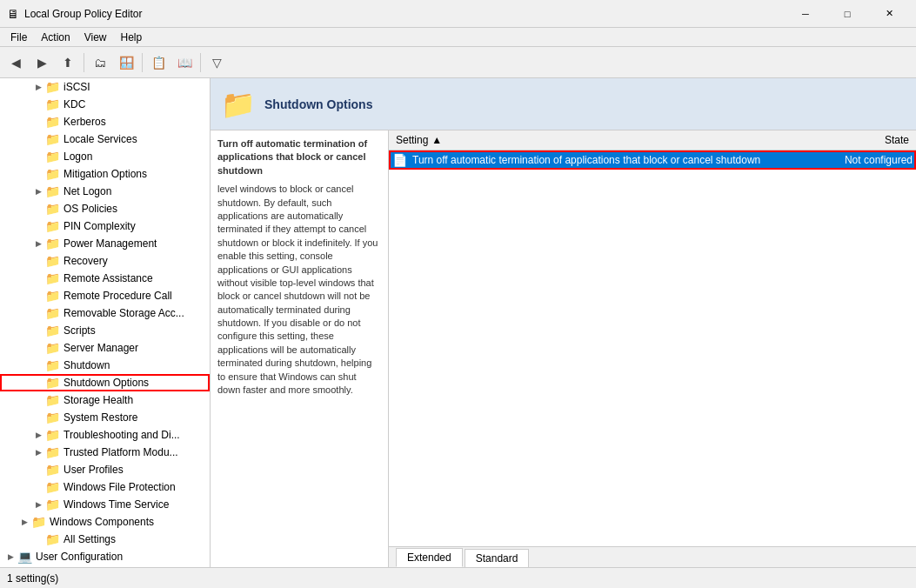  What do you see at coordinates (56, 37) in the screenshot?
I see `menu-action: Action` at bounding box center [56, 37].